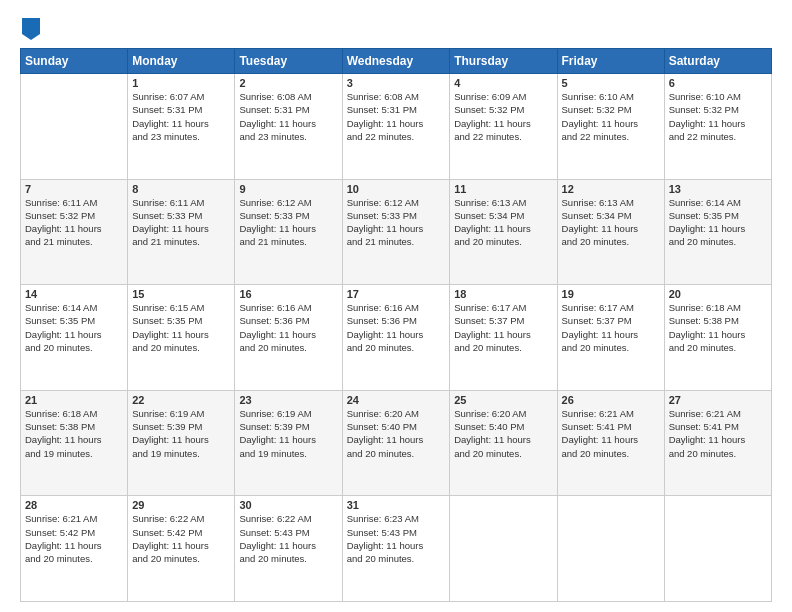 This screenshot has height=612, width=792. What do you see at coordinates (718, 400) in the screenshot?
I see `day-number: 27` at bounding box center [718, 400].